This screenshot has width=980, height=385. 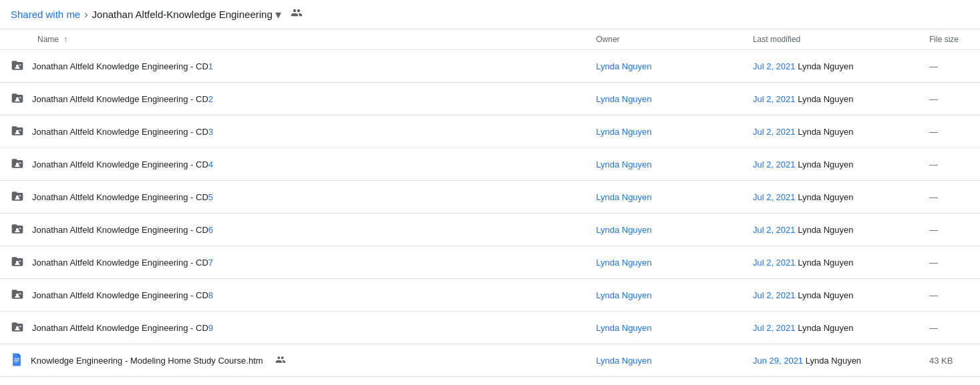 What do you see at coordinates (278, 15) in the screenshot?
I see `chevron-down-icon: ▾` at bounding box center [278, 15].